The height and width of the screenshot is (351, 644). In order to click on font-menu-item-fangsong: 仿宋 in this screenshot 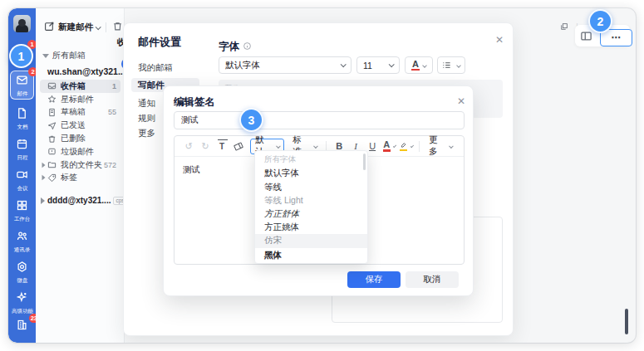, I will do `click(311, 241)`.